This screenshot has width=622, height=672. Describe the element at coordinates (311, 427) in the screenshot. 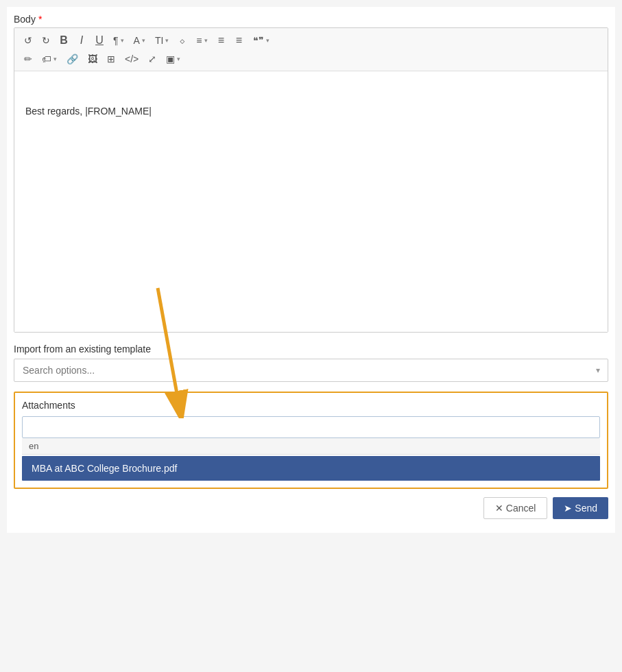

I see `attachments-search-input` at that location.